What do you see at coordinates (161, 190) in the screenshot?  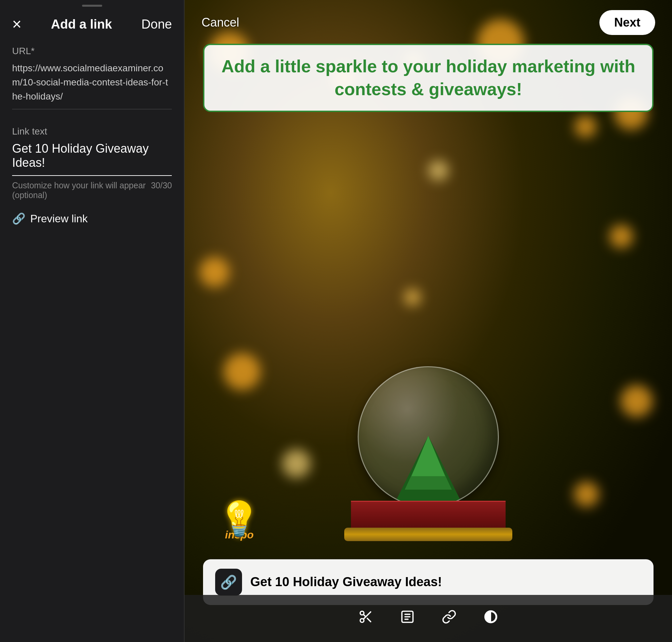 I see `char-count: 30/30` at bounding box center [161, 190].